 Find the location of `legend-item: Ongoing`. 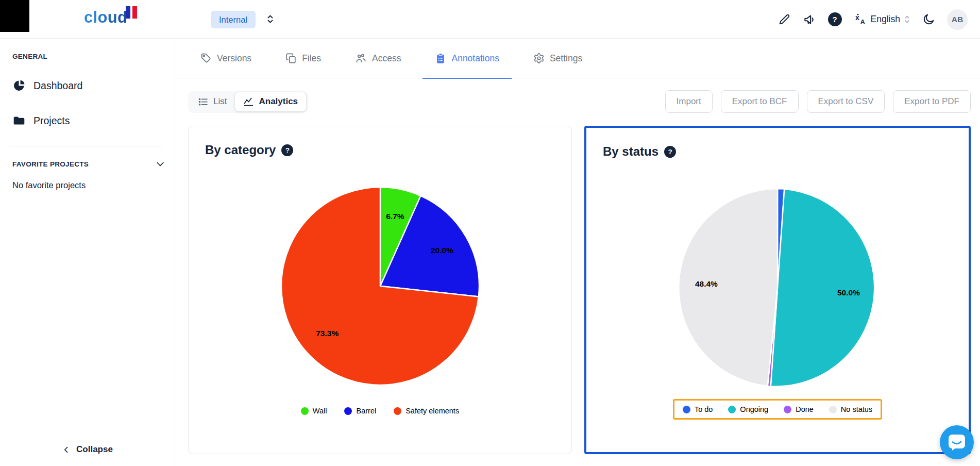

legend-item: Ongoing is located at coordinates (748, 409).